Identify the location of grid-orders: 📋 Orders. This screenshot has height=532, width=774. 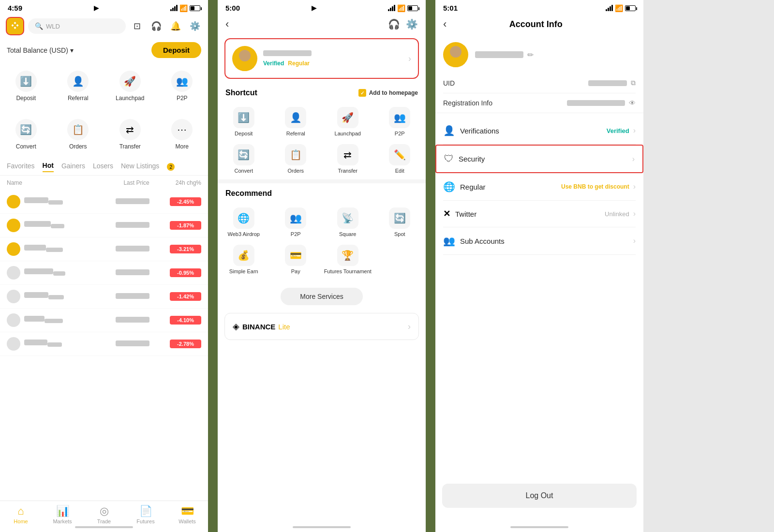
(78, 134).